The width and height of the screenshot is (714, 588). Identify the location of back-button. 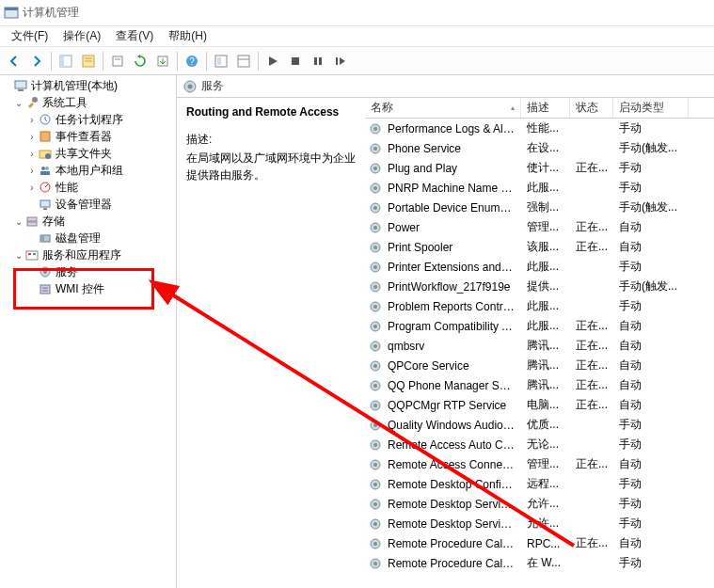
(14, 61).